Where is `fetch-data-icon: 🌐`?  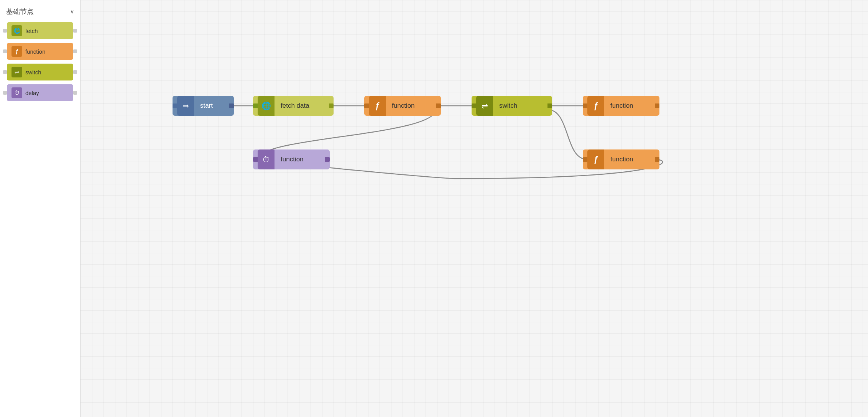
fetch-data-icon: 🌐 is located at coordinates (266, 106).